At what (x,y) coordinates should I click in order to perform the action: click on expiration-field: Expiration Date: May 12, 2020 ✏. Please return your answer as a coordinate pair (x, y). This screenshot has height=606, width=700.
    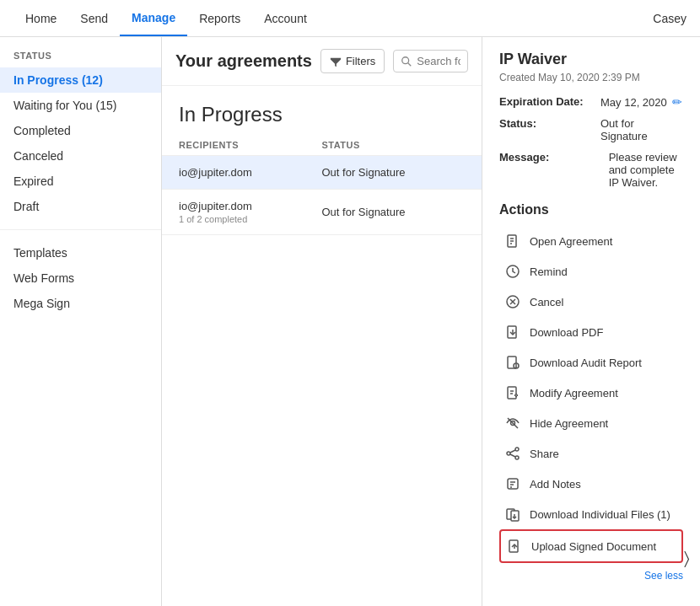
    Looking at the image, I should click on (591, 102).